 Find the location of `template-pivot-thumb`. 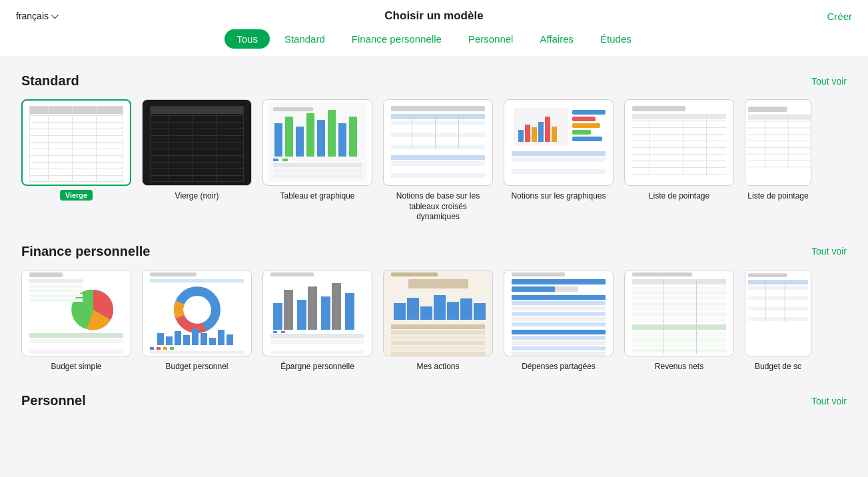

template-pivot-thumb is located at coordinates (438, 143).